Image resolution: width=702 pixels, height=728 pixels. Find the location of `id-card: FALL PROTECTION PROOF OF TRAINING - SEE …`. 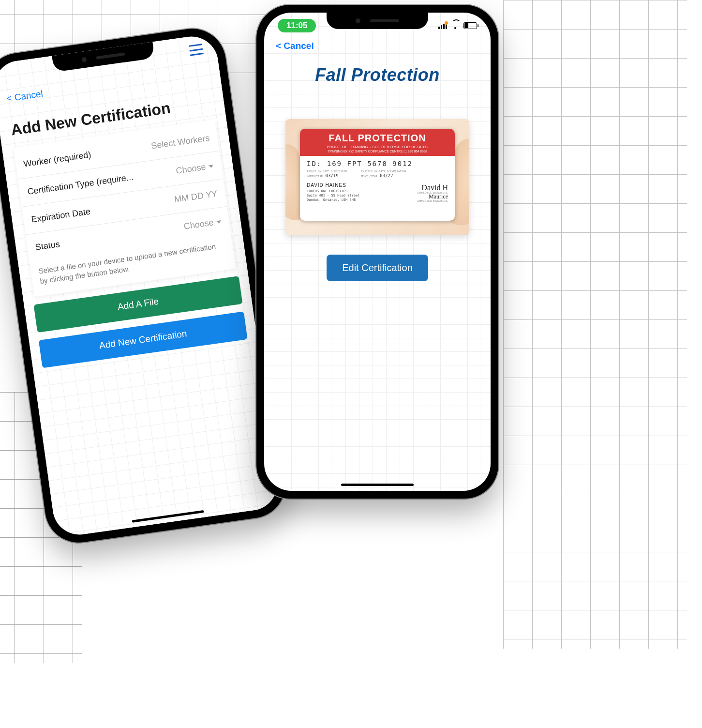

id-card: FALL PROTECTION PROOF OF TRAINING - SEE … is located at coordinates (377, 175).